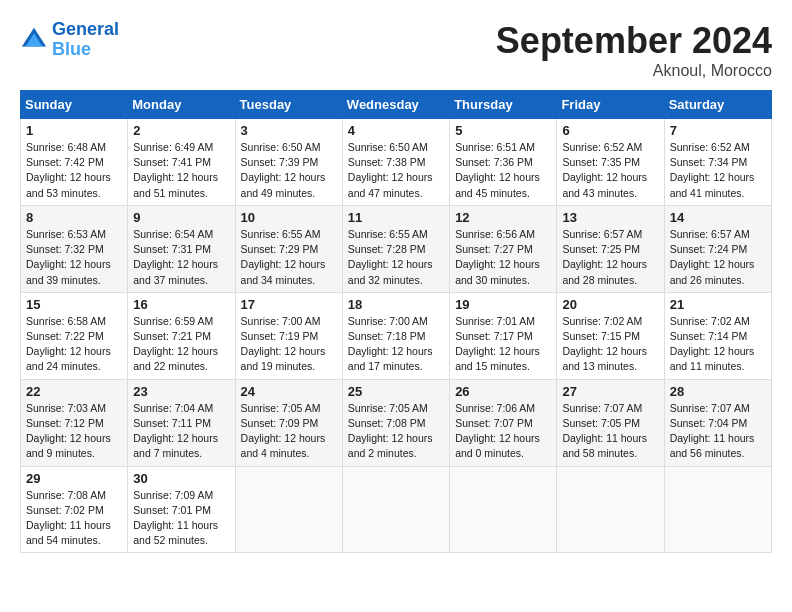 The height and width of the screenshot is (612, 792). What do you see at coordinates (503, 170) in the screenshot?
I see `day-info: Sunrise: 6:51 AM Sunset: 7:36 PM Dayligh…` at bounding box center [503, 170].